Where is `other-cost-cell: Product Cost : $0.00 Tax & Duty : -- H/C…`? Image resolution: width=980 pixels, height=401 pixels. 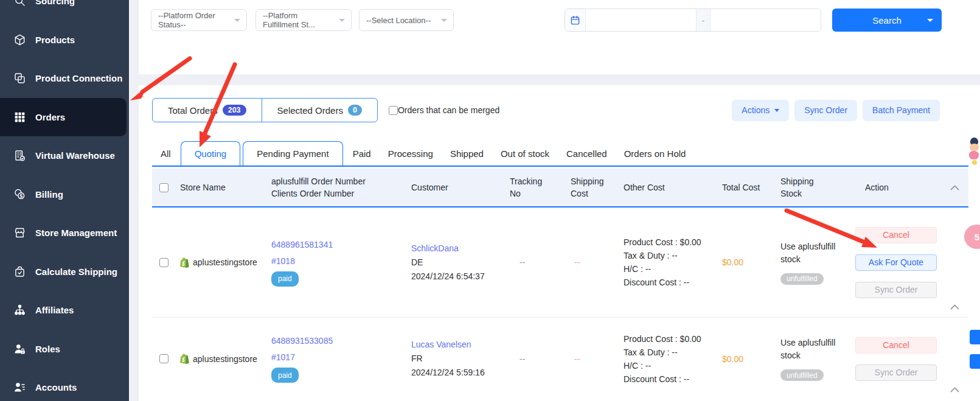
other-cost-cell: Product Cost : $0.00 Tax & Duty : -- H/C… is located at coordinates (667, 359).